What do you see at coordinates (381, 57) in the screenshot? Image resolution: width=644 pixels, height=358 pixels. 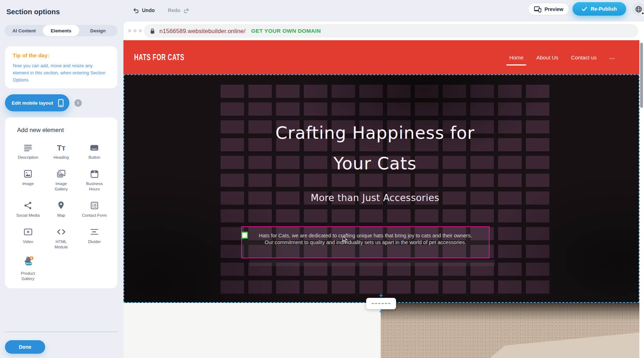 I see `site-header: HATS FOR CATS Home About Us Contact us .…` at bounding box center [381, 57].